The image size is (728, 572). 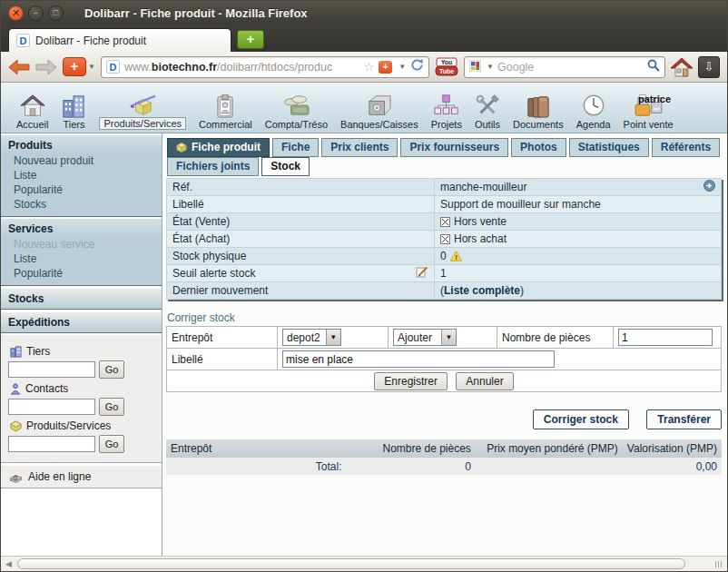 What do you see at coordinates (296, 124) in the screenshot?
I see `menu-label: Compta/Tréso` at bounding box center [296, 124].